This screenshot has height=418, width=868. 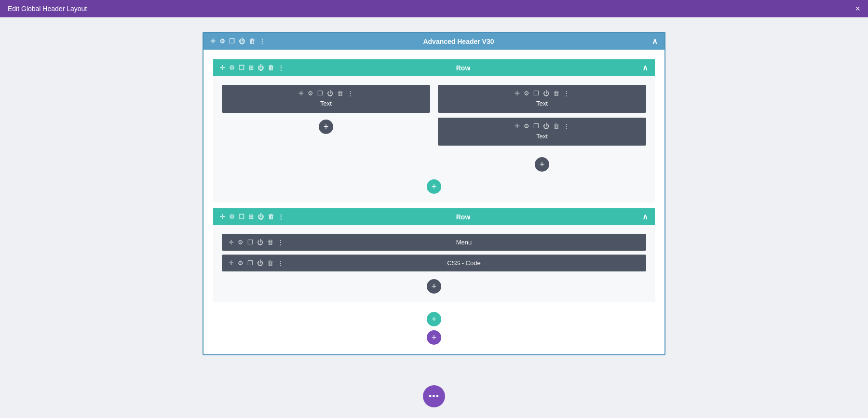 I want to click on text-element-3-toolbar: ✛ ⚙ ❐ ⏻ 🗑 ⋮, so click(x=542, y=126).